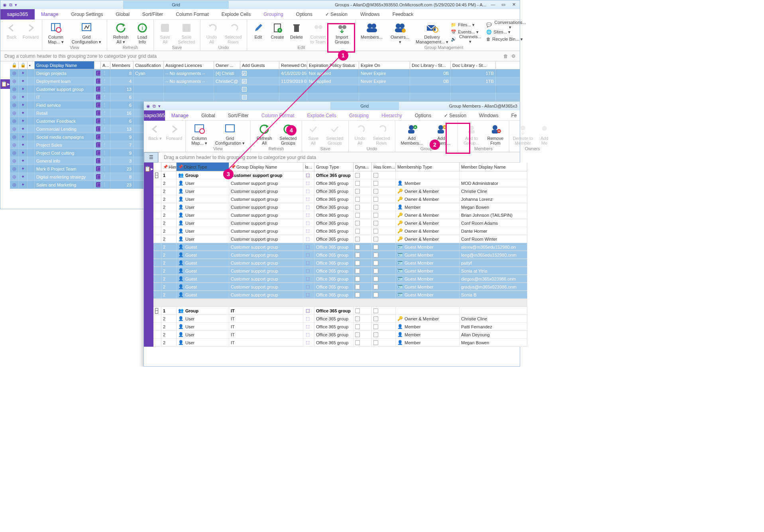 The width and height of the screenshot is (764, 532). What do you see at coordinates (189, 65) in the screenshot?
I see `col-header-8: Assigned Licences` at bounding box center [189, 65].